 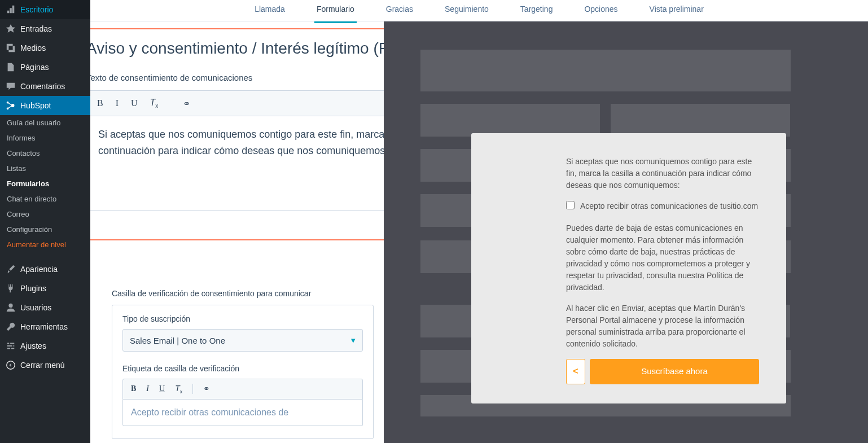 What do you see at coordinates (45, 269) in the screenshot?
I see `sidebar-item-apariencia: Apariencia` at bounding box center [45, 269].